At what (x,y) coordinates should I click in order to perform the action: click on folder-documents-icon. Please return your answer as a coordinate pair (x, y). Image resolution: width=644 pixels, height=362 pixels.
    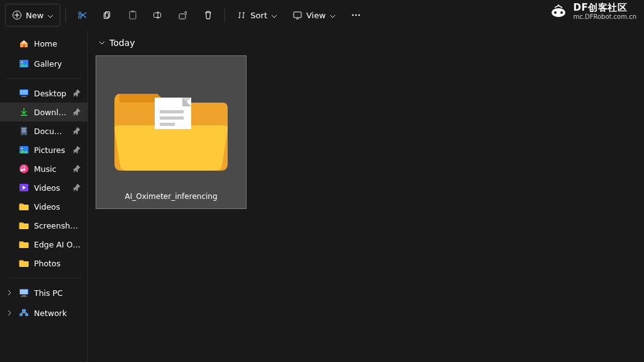
    Looking at the image, I should click on (171, 125).